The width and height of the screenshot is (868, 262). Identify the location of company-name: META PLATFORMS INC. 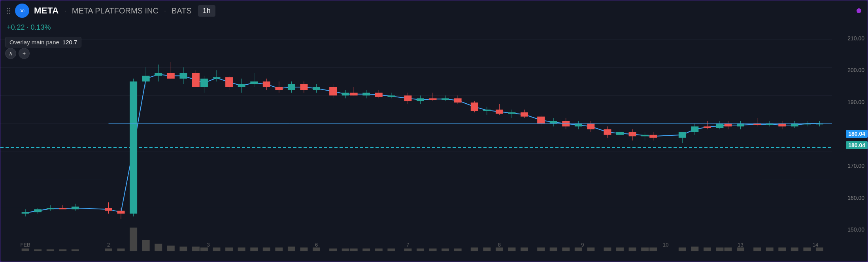
(115, 11).